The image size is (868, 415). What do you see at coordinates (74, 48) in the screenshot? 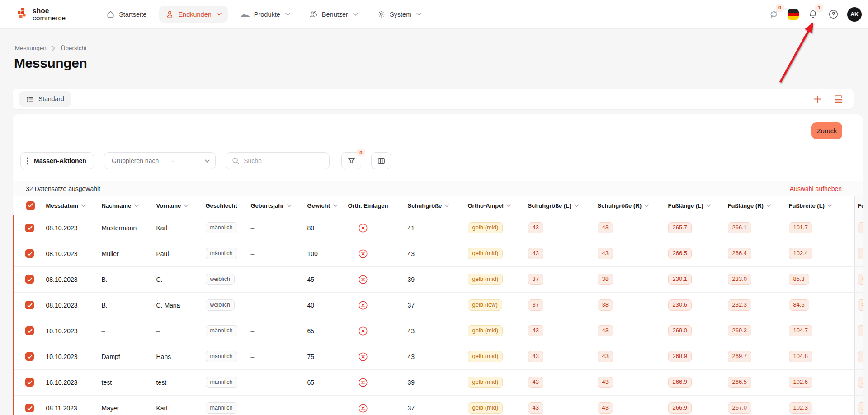
I see `breadcrumb-item-uebersicht: Übersicht` at bounding box center [74, 48].